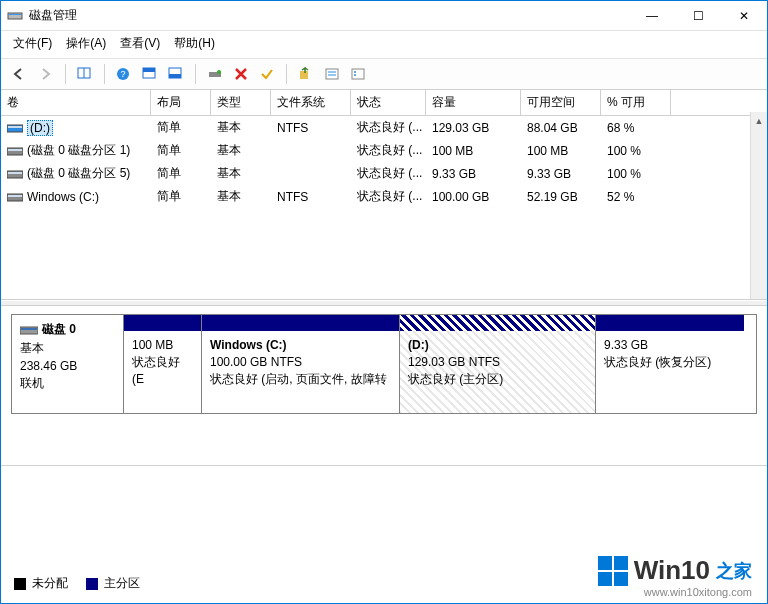 The height and width of the screenshot is (604, 768). I want to click on maximize-button: ☐, so click(698, 16).